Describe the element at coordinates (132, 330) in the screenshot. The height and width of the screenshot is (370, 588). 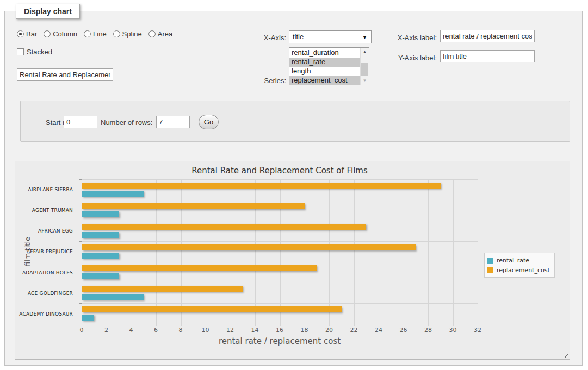
I see `x-tick-label: 4` at that location.